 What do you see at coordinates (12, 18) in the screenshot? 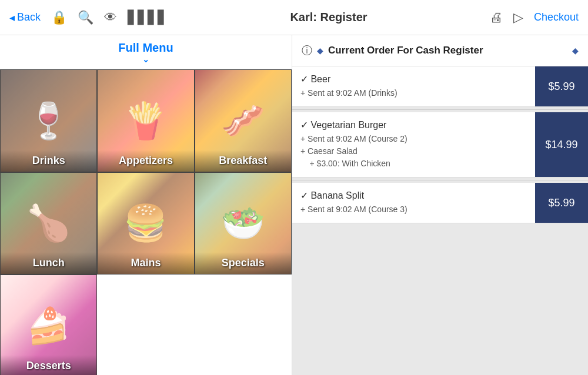
I see `back-chevron-icon: ◂` at bounding box center [12, 18].